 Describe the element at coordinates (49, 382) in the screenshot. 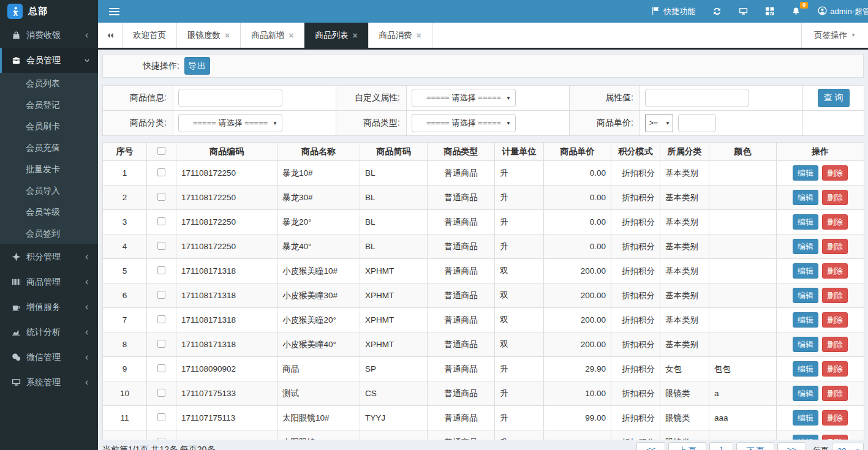

I see `sidebar-item-system-management: 系统管理` at that location.